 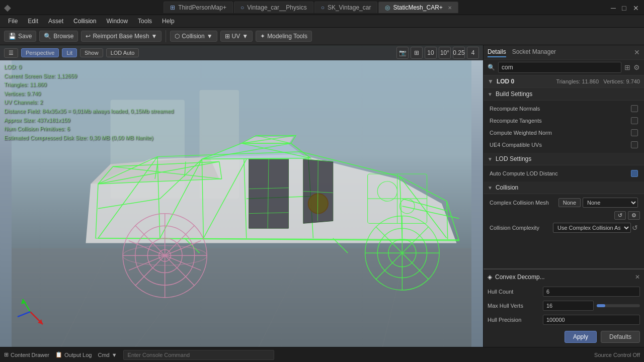 I want to click on hull-precision-label: Hull Precision, so click(x=515, y=320).